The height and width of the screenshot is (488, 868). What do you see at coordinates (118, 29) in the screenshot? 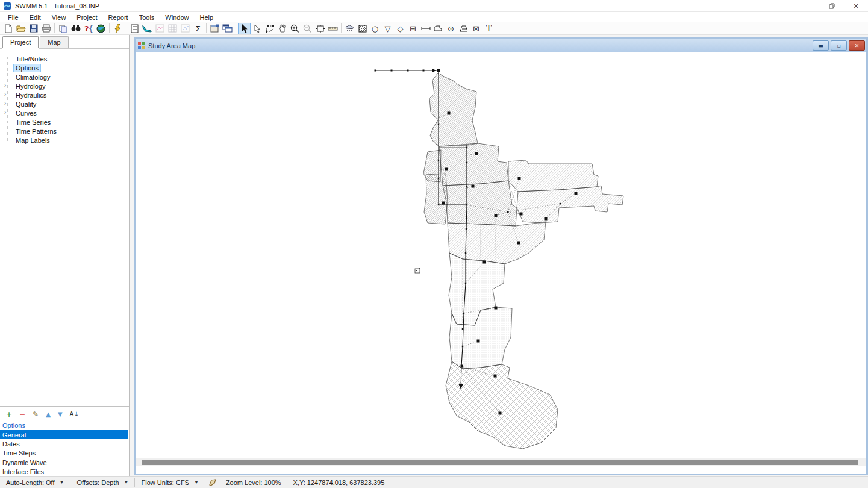
I see `run-simulation-button` at bounding box center [118, 29].